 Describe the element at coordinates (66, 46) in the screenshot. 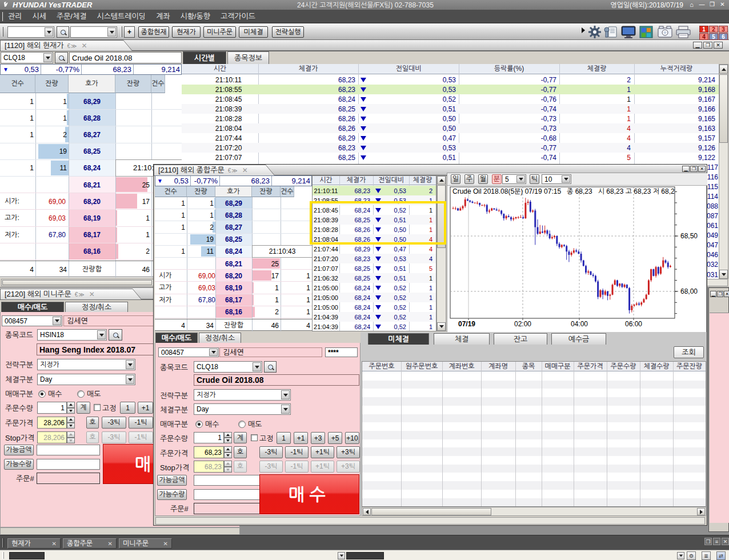

I see `quote-window-tab: [1120] 해외 현재가€≫✕` at that location.